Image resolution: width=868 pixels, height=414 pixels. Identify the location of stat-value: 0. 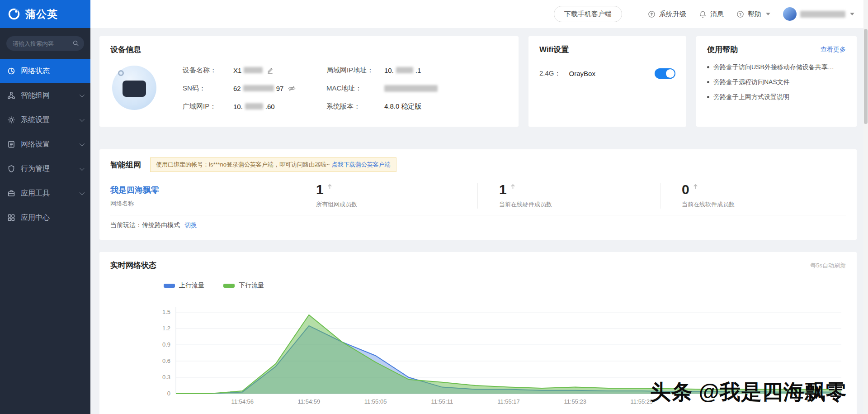
(685, 190).